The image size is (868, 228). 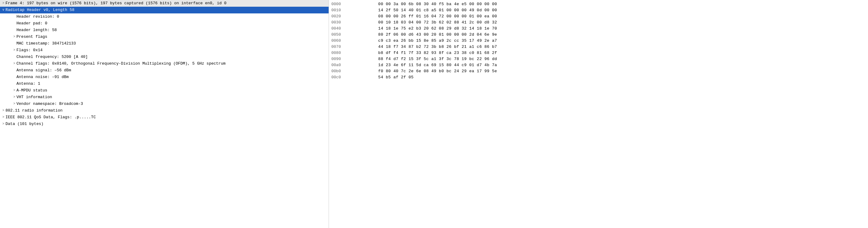 I want to click on hex-offset: 00a0, so click(x=355, y=65).